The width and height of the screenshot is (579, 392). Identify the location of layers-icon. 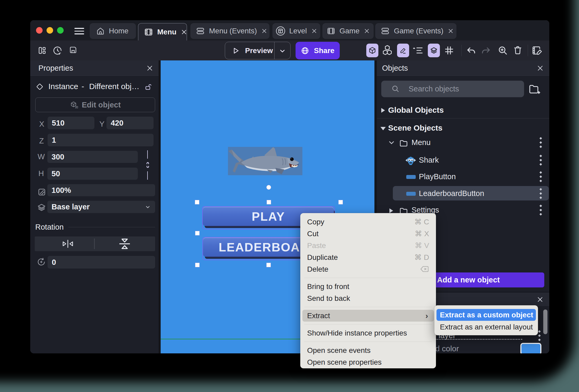
(434, 50).